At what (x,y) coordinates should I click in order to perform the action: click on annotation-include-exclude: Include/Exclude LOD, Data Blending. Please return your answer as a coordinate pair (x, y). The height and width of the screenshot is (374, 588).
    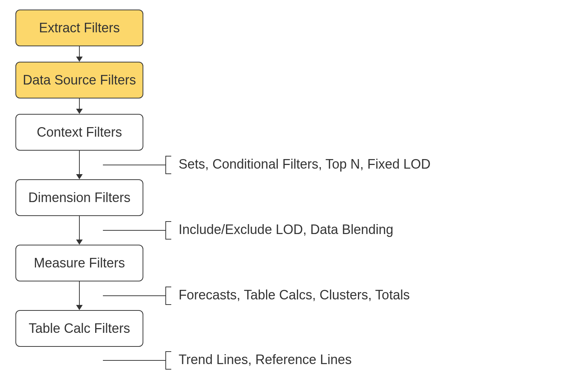
    Looking at the image, I should click on (286, 230).